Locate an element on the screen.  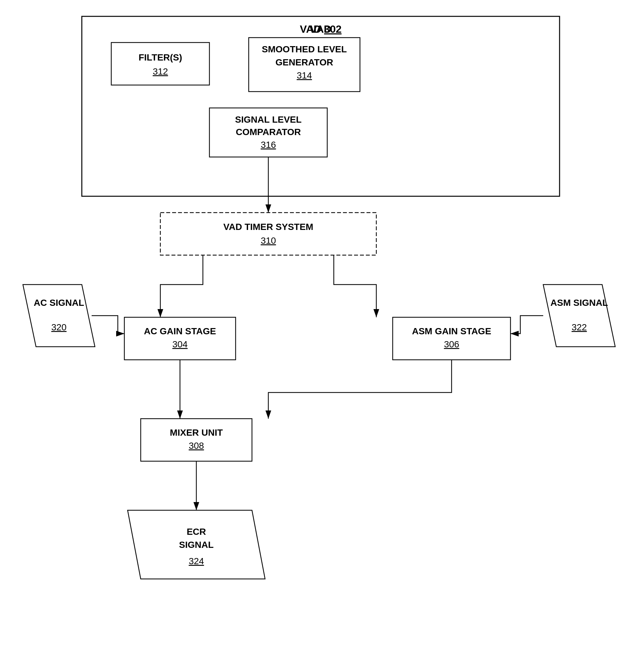
ac-gain-box is located at coordinates (180, 339).